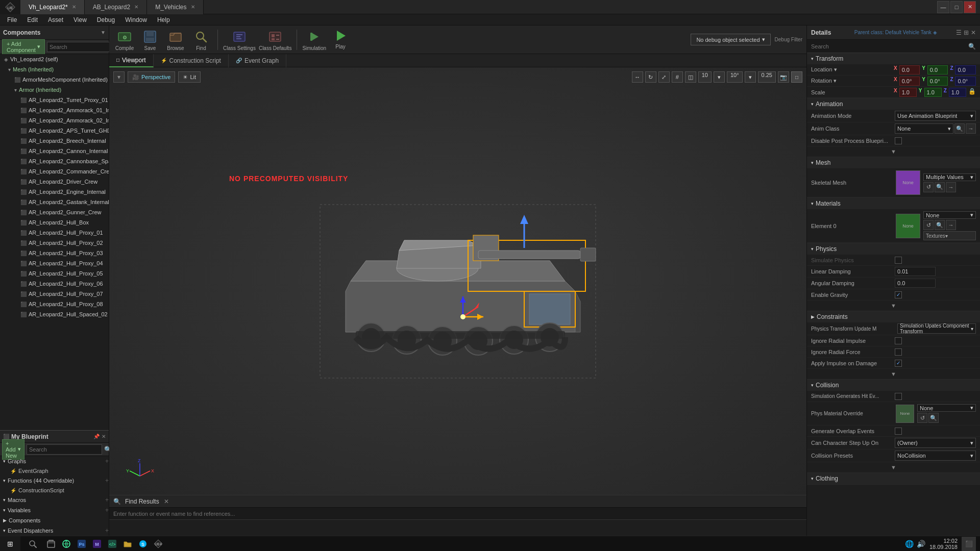  What do you see at coordinates (951, 187) in the screenshot?
I see `mesh-browse-btn: →` at bounding box center [951, 187].